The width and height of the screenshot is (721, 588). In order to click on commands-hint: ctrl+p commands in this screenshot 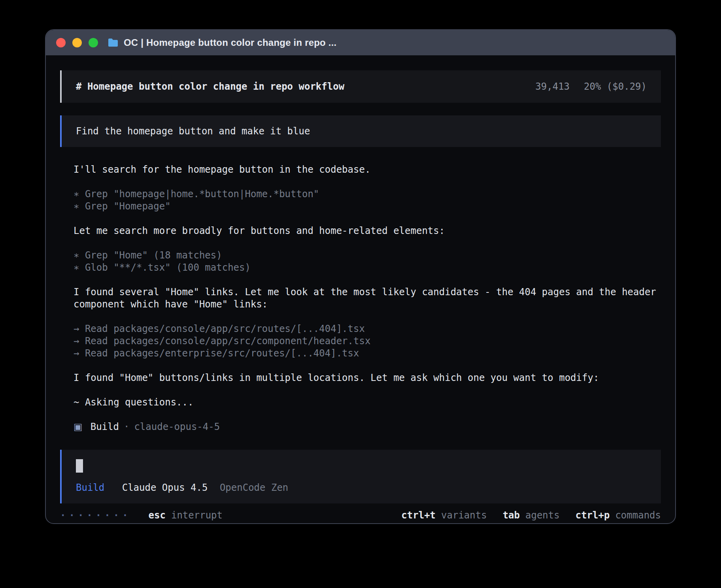, I will do `click(618, 515)`.